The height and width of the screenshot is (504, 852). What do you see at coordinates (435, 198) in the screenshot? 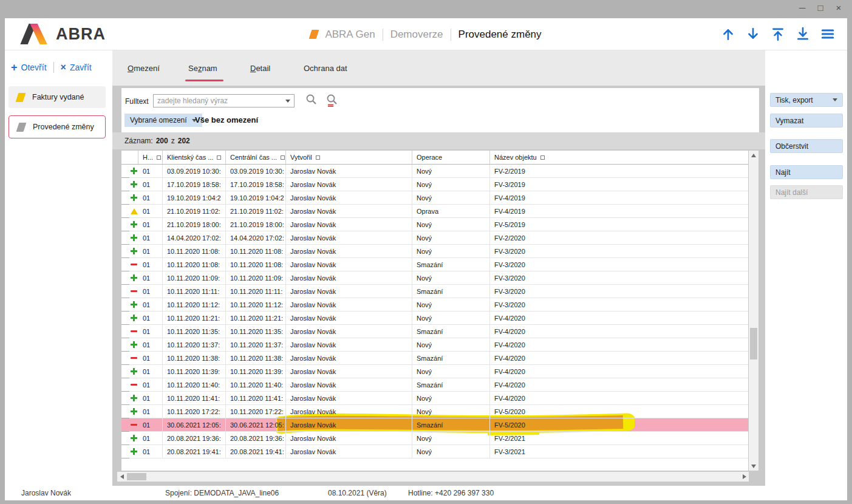
I see `table-row: 0119.10.2019 1:04:219.10.2019 1:04:2Jaro…` at bounding box center [435, 198].